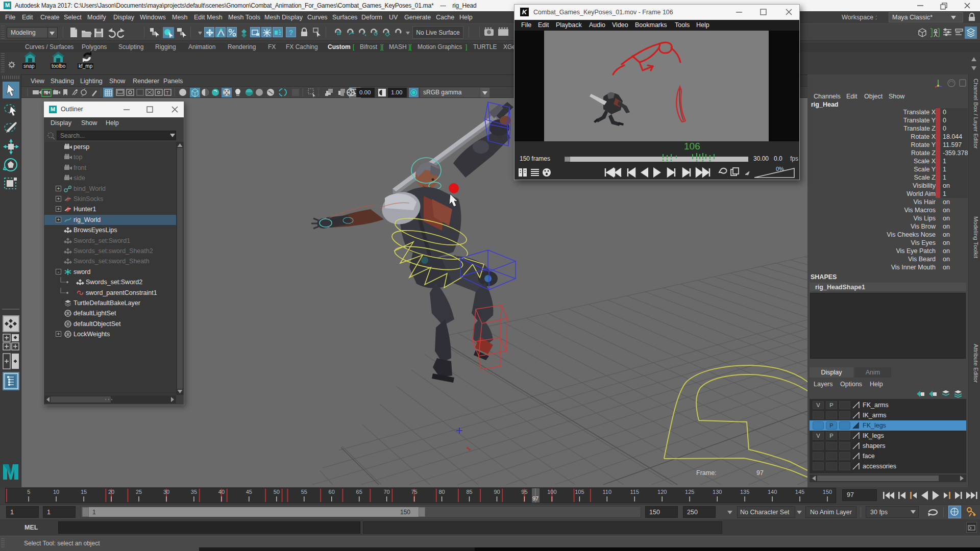 The height and width of the screenshot is (551, 980). Describe the element at coordinates (607, 492) in the screenshot. I see `svg-text: 110` at that location.